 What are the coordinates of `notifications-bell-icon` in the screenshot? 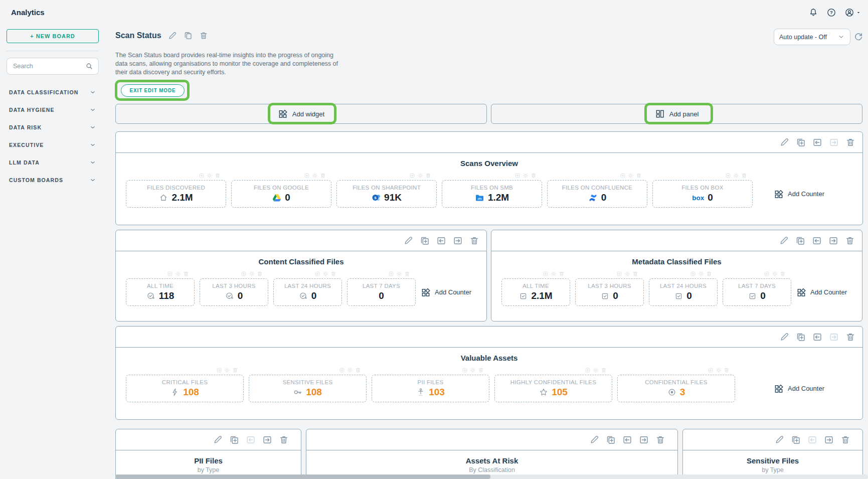 It's located at (813, 13).